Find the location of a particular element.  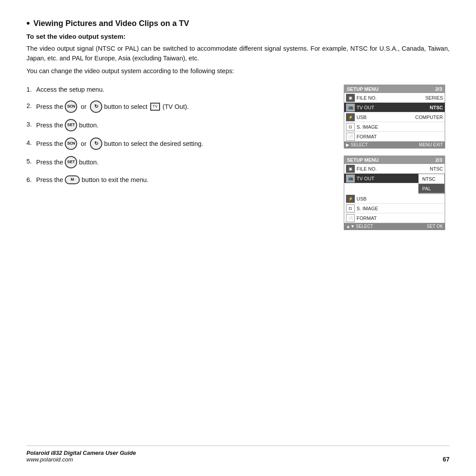

step-6: 6. Press the M button to exit the menu. is located at coordinates (181, 180).